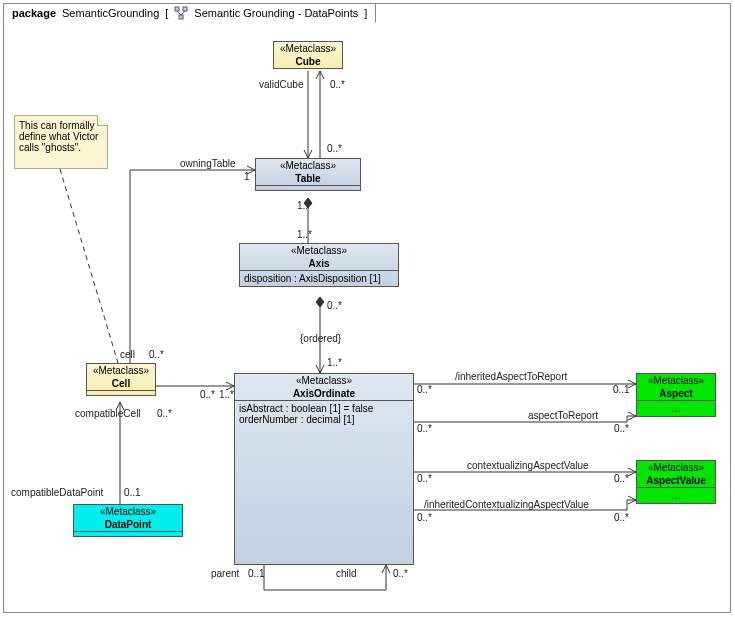  I want to click on label-contextualizingaspectvalue: contextualizingAspectValue, so click(528, 466).